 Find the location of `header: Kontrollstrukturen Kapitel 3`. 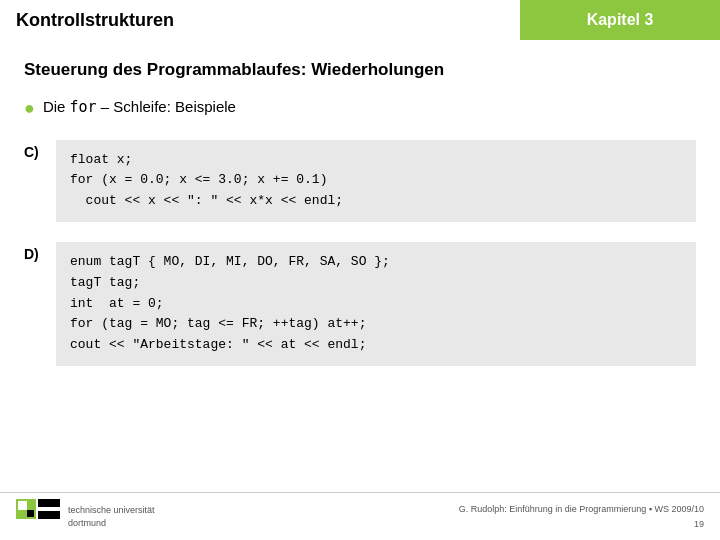

header: Kontrollstrukturen Kapitel 3 is located at coordinates (360, 20).